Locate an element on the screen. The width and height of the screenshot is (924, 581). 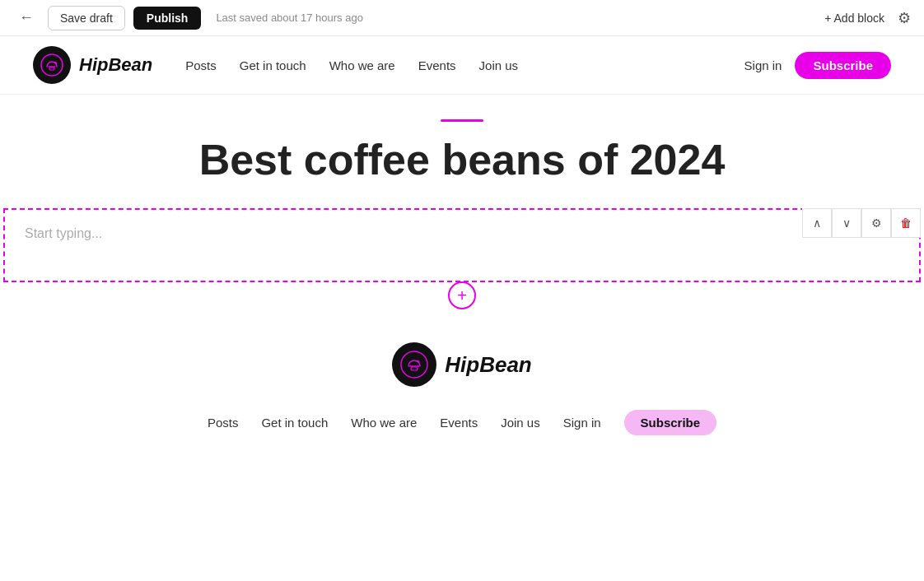
add-block-circle-button: + is located at coordinates (462, 295).